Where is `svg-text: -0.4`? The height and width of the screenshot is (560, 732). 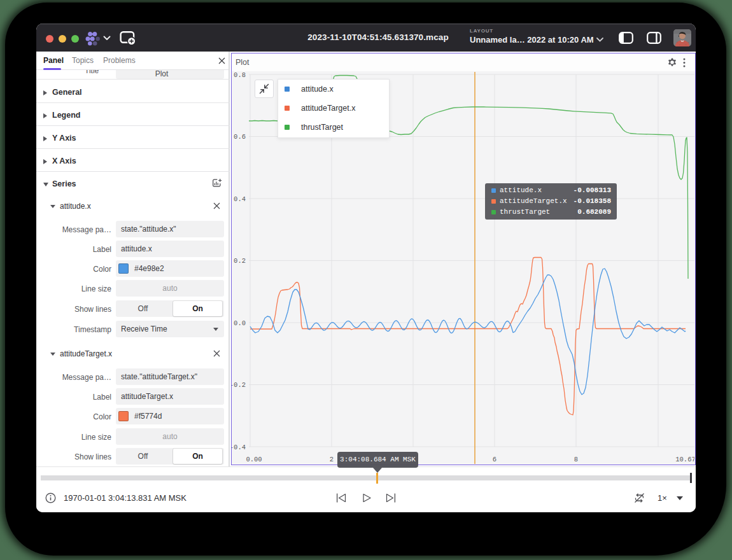 svg-text: -0.4 is located at coordinates (239, 447).